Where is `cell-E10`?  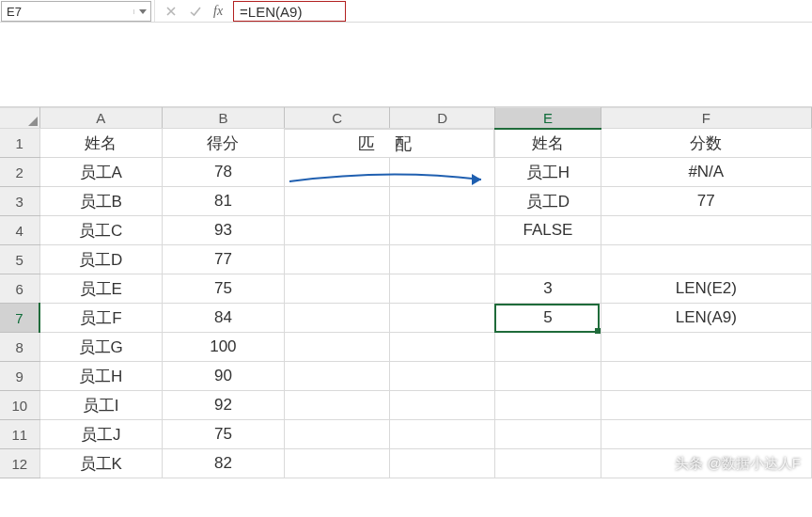 cell-E10 is located at coordinates (548, 406).